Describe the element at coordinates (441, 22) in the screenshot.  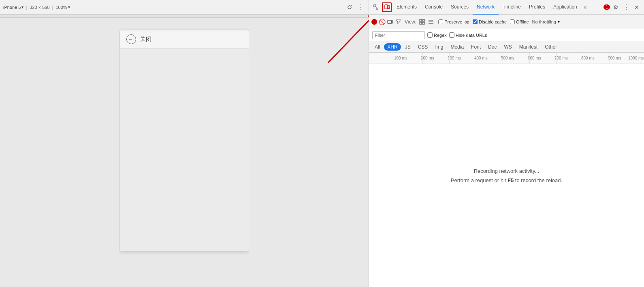
I see `preserve-log-checkbox` at that location.